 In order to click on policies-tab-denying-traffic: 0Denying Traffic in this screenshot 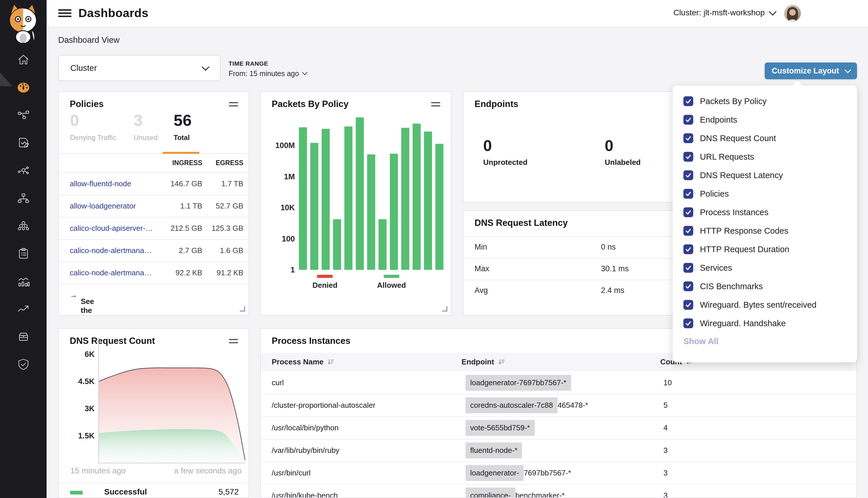, I will do `click(93, 127)`.